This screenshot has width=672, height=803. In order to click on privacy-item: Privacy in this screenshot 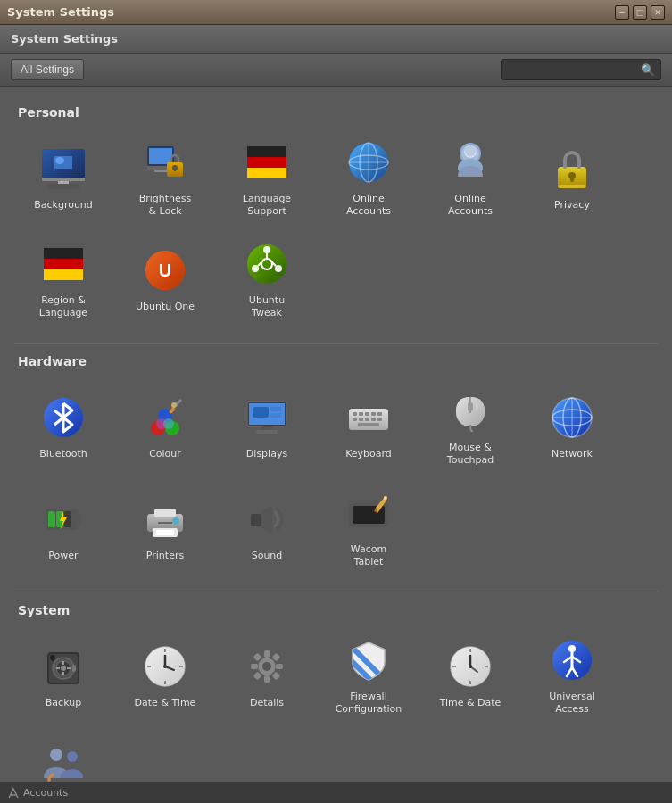, I will do `click(572, 178)`.